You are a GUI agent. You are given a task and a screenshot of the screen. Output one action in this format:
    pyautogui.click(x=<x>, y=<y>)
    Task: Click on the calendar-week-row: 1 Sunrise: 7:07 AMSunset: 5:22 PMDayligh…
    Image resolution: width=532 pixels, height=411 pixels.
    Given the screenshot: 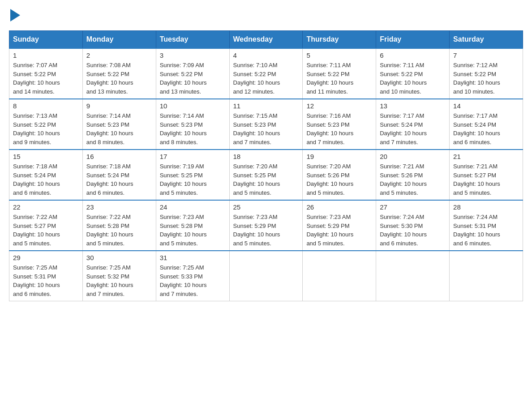 What is the action you would take?
    pyautogui.click(x=266, y=73)
    